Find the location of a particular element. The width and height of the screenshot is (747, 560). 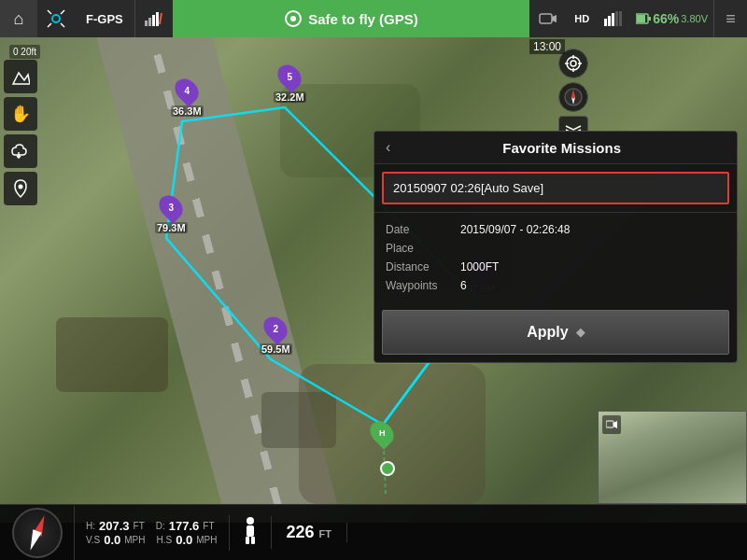

hand-button: ✋ is located at coordinates (21, 114).